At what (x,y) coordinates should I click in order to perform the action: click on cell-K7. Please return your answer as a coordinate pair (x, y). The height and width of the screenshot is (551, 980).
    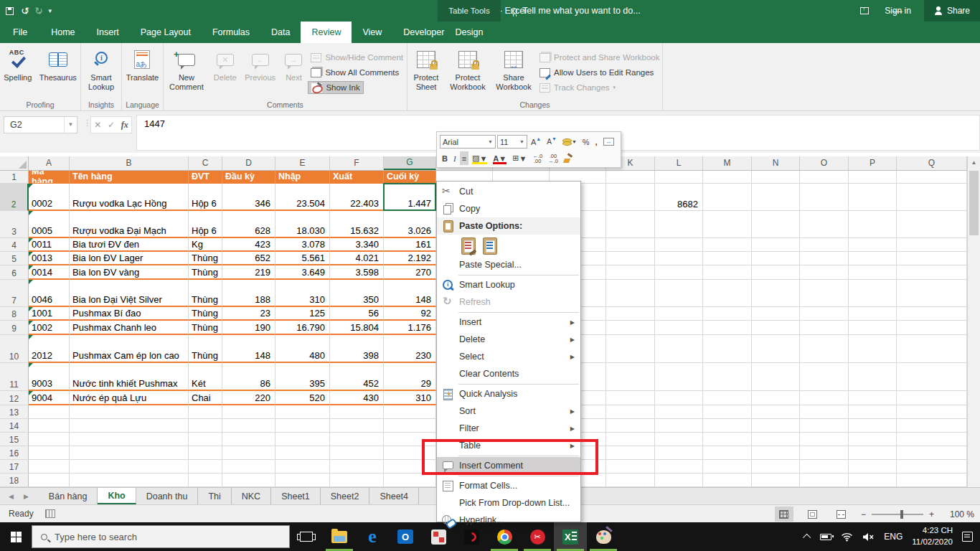
    Looking at the image, I should click on (631, 293).